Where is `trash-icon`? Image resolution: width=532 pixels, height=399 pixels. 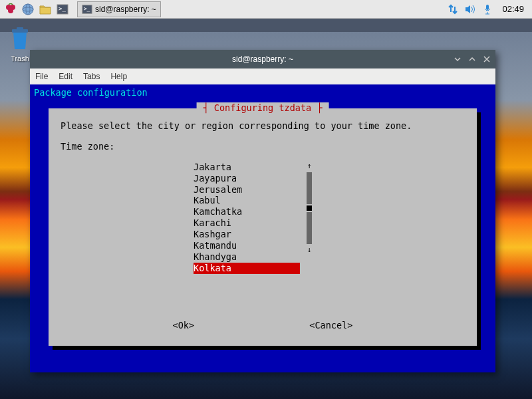 trash-icon is located at coordinates (20, 39).